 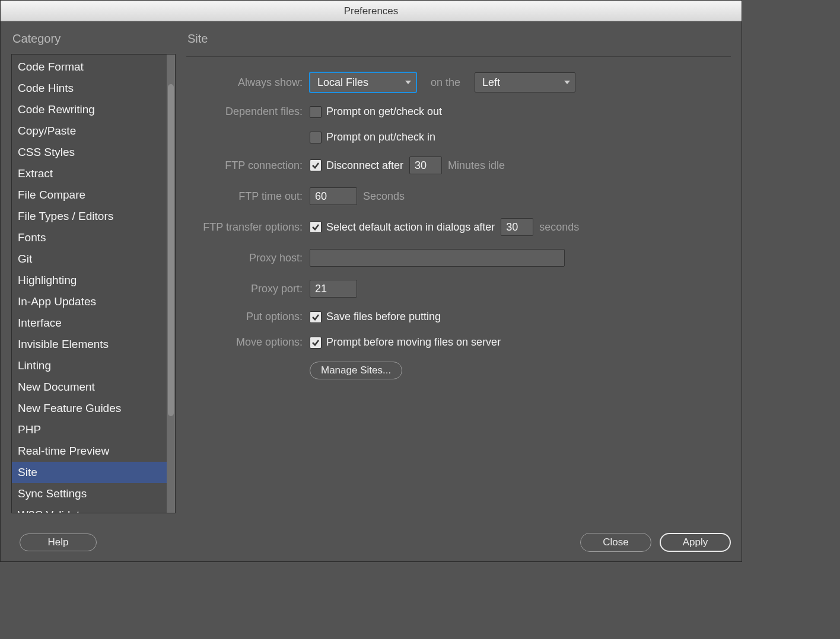 What do you see at coordinates (459, 43) in the screenshot?
I see `panel-header: Site` at bounding box center [459, 43].